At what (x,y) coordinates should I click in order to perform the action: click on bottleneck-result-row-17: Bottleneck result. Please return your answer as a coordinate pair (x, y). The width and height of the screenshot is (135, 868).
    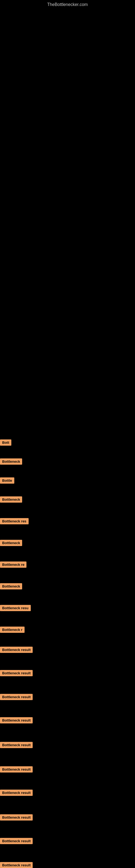
    Looking at the image, I should click on (16, 793).